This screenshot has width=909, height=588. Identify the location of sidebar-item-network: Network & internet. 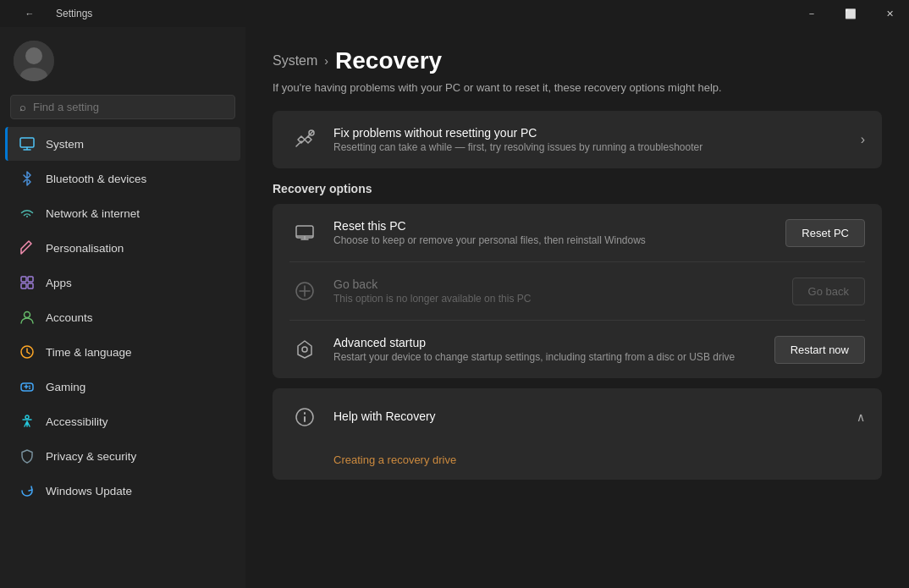
(123, 213).